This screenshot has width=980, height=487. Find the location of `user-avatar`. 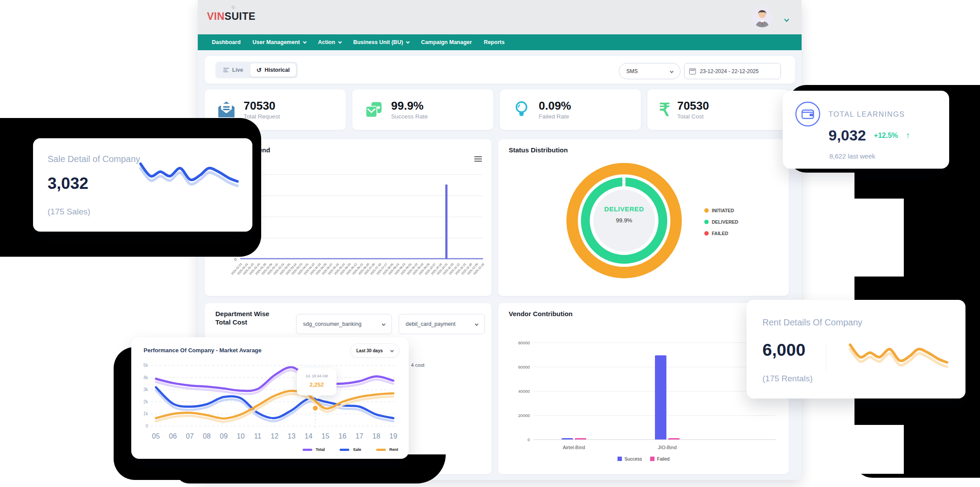

user-avatar is located at coordinates (762, 17).